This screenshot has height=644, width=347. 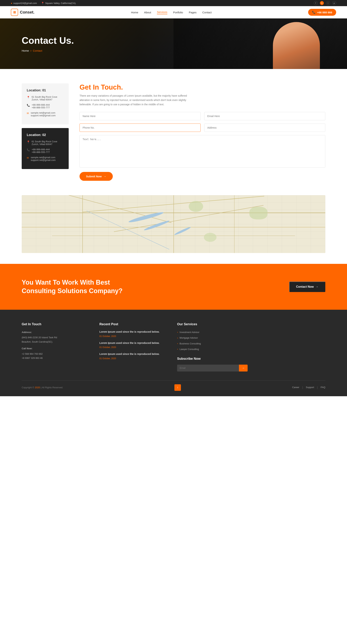 What do you see at coordinates (322, 3) in the screenshot?
I see `social-instagram: b` at bounding box center [322, 3].